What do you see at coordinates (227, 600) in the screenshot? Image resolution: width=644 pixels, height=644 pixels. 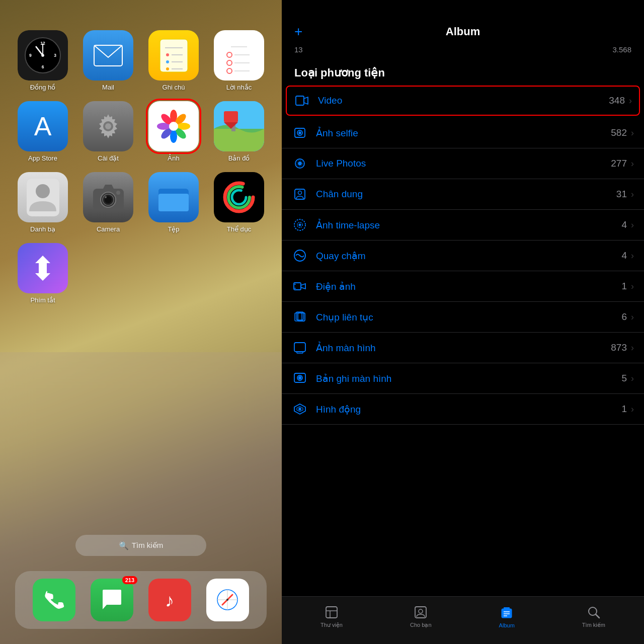 I see `dock-safari` at bounding box center [227, 600].